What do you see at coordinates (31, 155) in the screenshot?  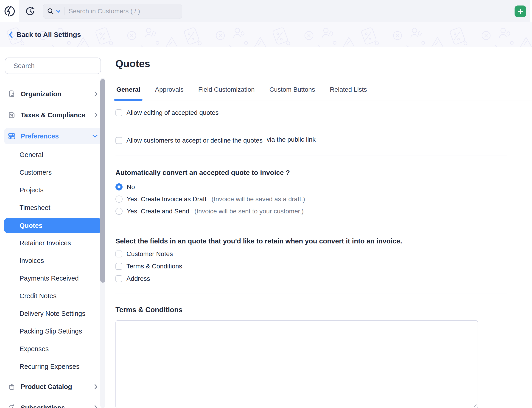 I see `sidebar-subitem-label: General` at bounding box center [31, 155].